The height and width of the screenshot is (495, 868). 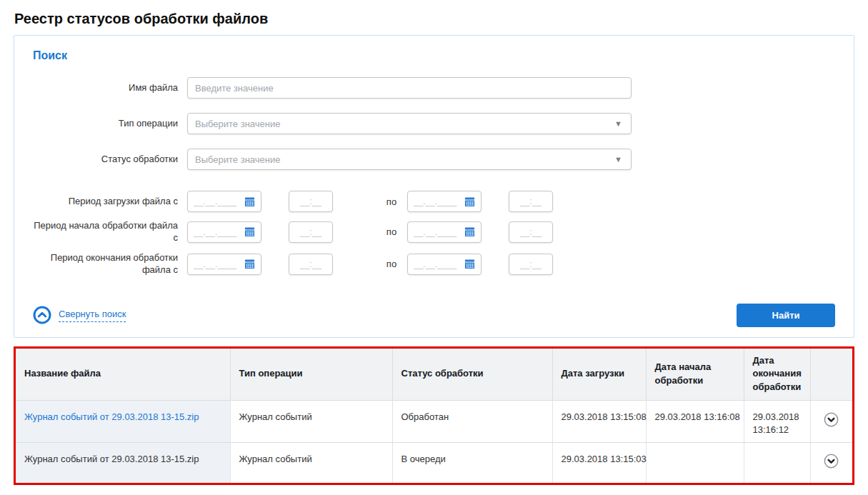 I want to click on upload-date-to-input, so click(x=438, y=201).